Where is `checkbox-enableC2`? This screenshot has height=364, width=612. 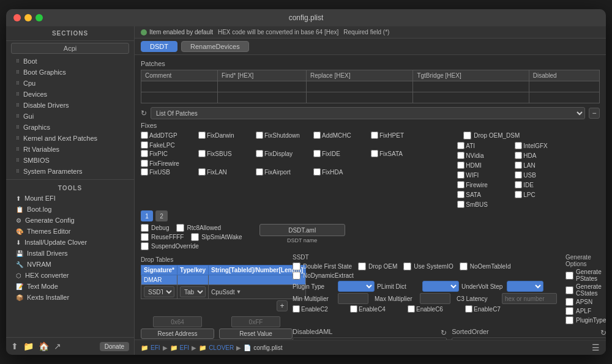
checkbox-enableC2 is located at coordinates (296, 309).